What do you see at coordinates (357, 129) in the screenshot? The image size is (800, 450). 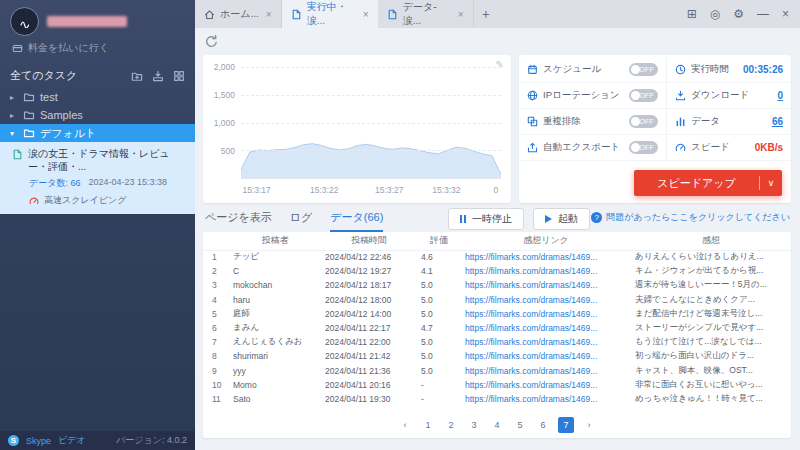 I see `chart-card: ✎ 2,0001,5001,000500 15:3:1715:3:2215:3:…` at bounding box center [357, 129].